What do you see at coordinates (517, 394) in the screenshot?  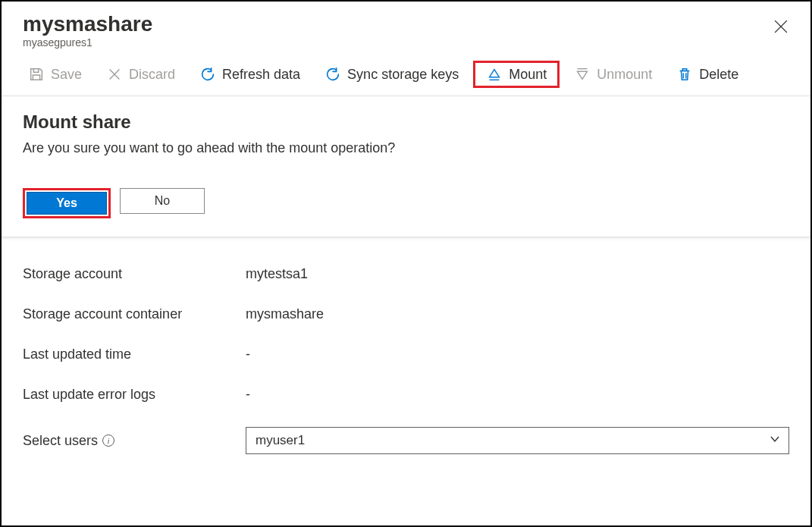 I see `error-logs-value: -` at bounding box center [517, 394].